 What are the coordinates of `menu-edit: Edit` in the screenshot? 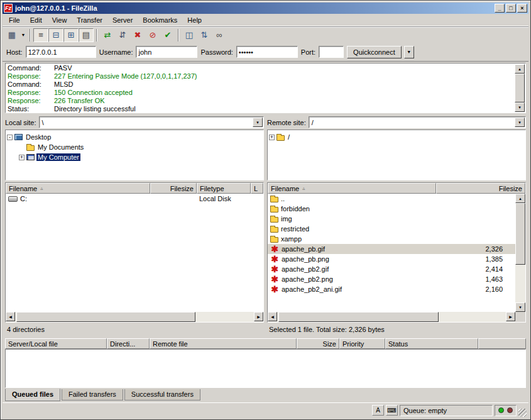 It's located at (36, 20).